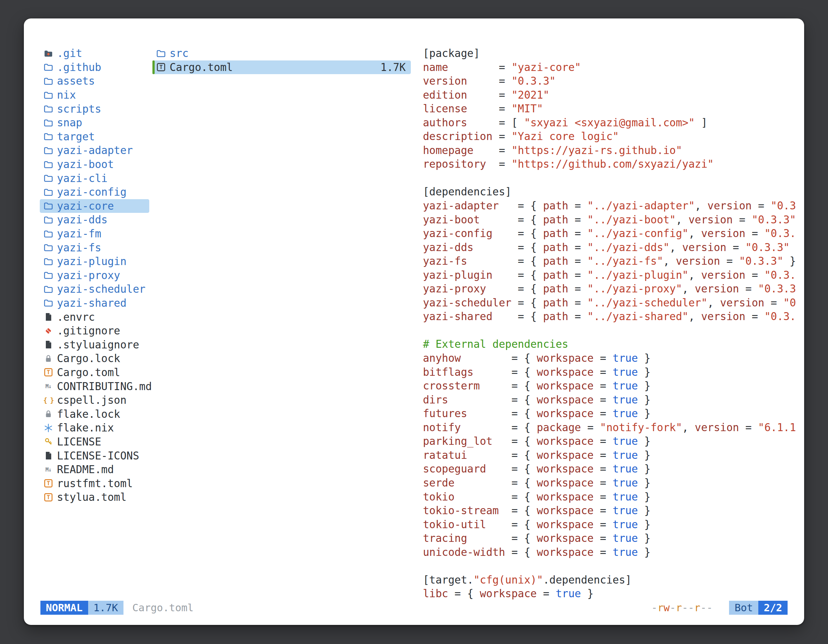 The image size is (828, 644). I want to click on status-bar-right: -rw-r--r-- Bot 2/2, so click(720, 608).